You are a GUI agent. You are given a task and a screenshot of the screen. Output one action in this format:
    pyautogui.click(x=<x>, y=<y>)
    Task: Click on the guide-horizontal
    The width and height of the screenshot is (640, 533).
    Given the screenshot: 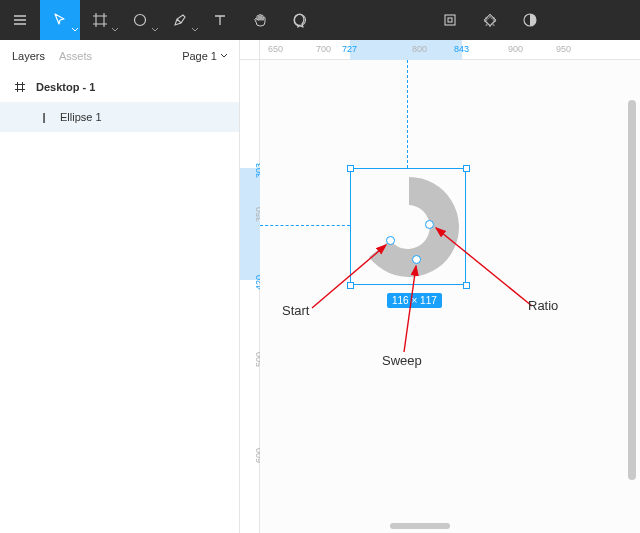 What is the action you would take?
    pyautogui.click(x=305, y=226)
    